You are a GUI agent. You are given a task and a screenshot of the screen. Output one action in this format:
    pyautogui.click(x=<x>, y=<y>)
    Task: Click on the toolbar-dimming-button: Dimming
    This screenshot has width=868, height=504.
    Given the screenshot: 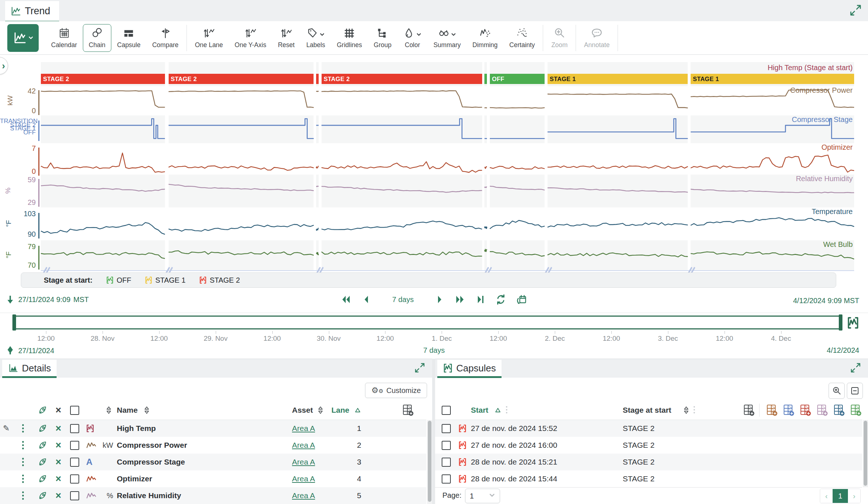 What is the action you would take?
    pyautogui.click(x=485, y=38)
    